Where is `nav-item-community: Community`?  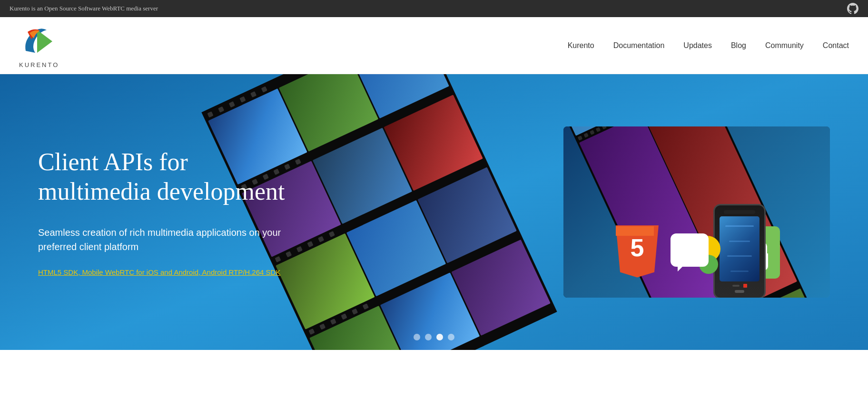
nav-item-community: Community is located at coordinates (784, 46).